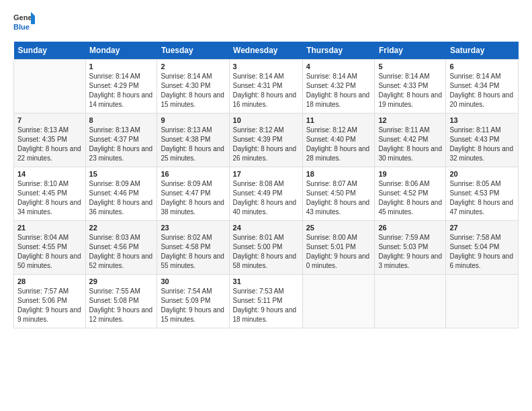 This screenshot has width=532, height=411. I want to click on day-number: 1, so click(122, 66).